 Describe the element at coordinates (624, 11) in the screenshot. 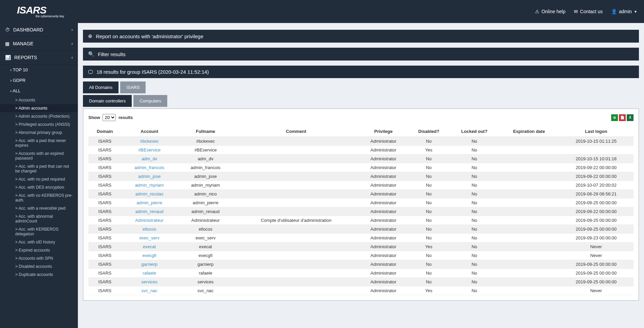

I see `admin-menu: 👤 admin ▼` at that location.